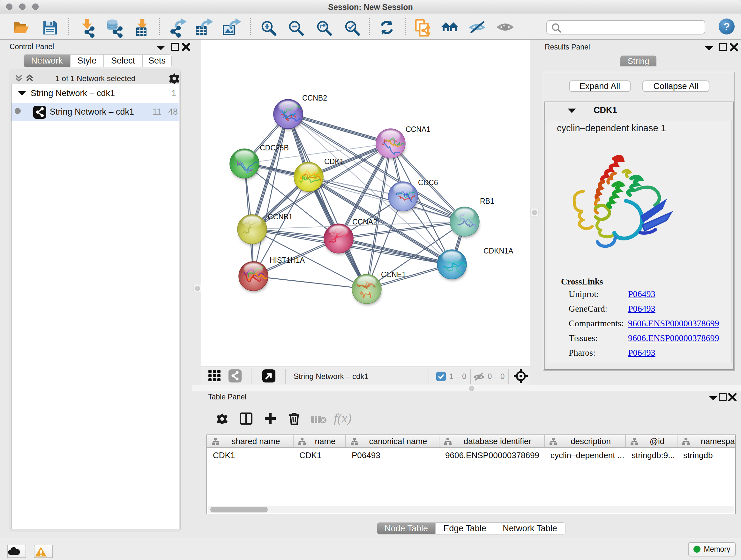  What do you see at coordinates (274, 148) in the screenshot?
I see `svg-text: CDC25B` at bounding box center [274, 148].